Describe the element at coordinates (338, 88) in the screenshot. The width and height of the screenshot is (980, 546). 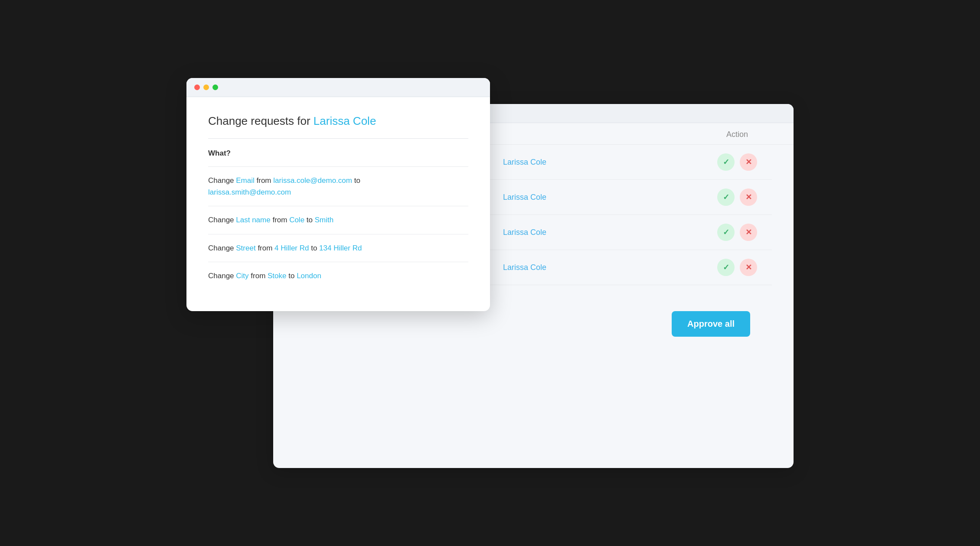
I see `modal-titlebar` at that location.